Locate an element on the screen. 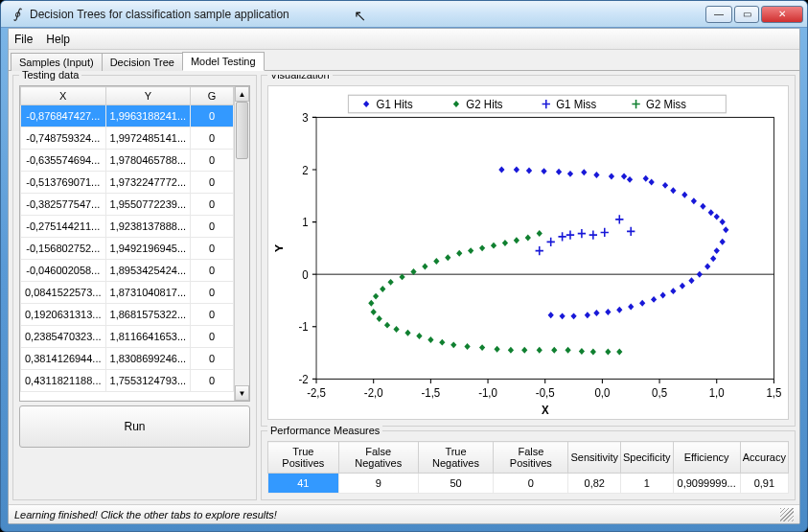  perf-col: False Negatives is located at coordinates (378, 458).